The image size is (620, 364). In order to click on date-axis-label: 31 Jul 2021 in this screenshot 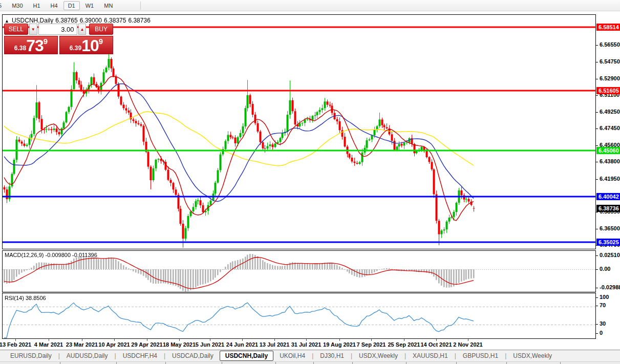, I will do `click(306, 345)`.